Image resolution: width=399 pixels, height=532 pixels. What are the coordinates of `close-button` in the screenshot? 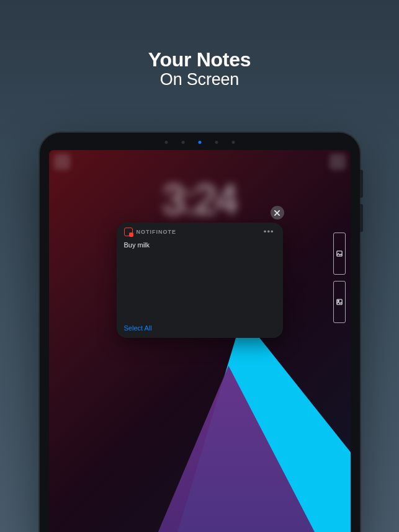 It's located at (277, 213).